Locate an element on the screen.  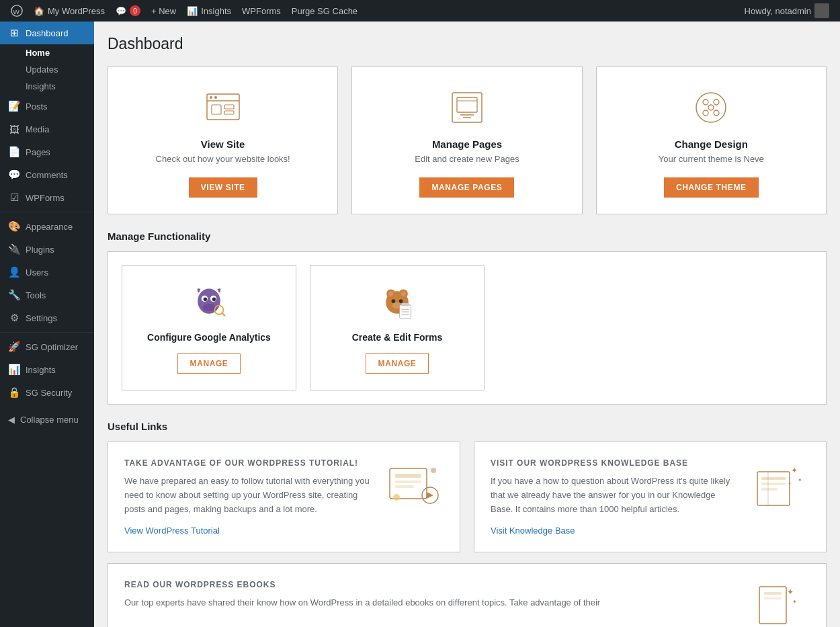
posts-icon: 📝 is located at coordinates (14, 106).